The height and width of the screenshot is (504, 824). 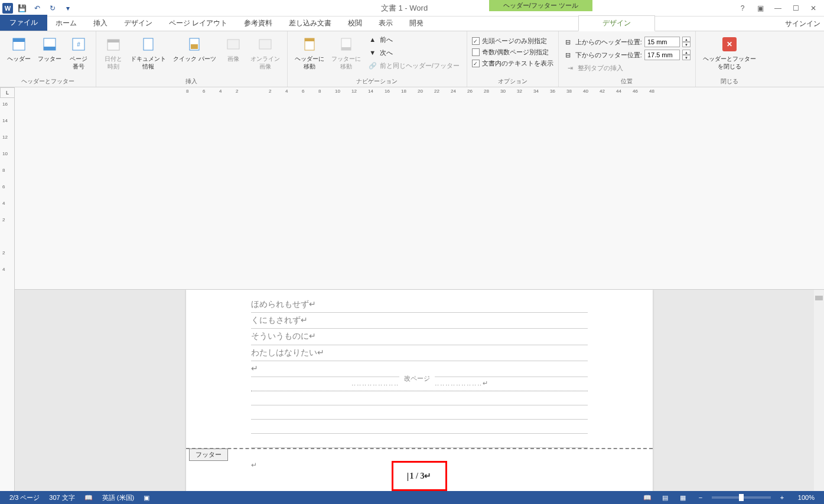 What do you see at coordinates (686, 39) in the screenshot?
I see `header-top-up: ▲` at bounding box center [686, 39].